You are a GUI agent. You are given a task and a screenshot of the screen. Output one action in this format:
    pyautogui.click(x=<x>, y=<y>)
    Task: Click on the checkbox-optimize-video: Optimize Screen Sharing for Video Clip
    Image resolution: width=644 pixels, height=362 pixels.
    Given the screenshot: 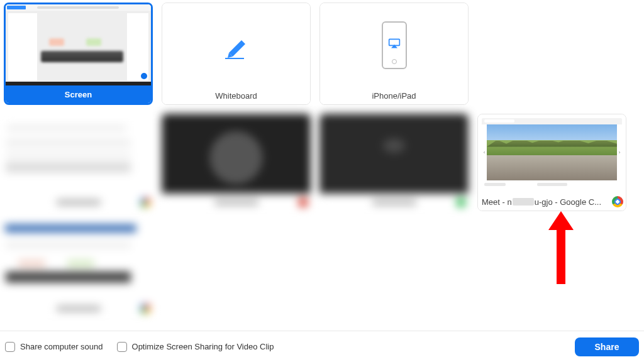 What is the action you would take?
    pyautogui.click(x=196, y=347)
    